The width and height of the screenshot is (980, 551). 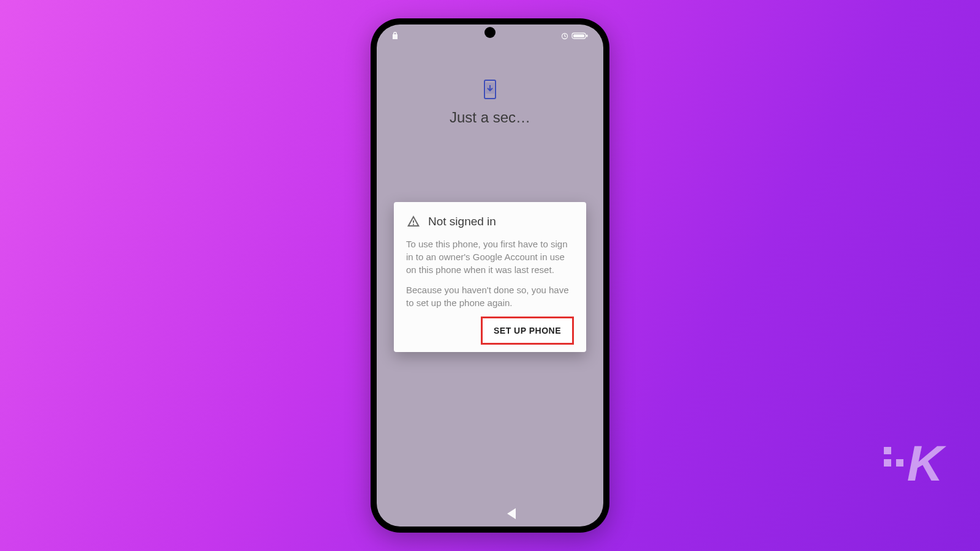 I want to click on alarm-icon, so click(x=565, y=36).